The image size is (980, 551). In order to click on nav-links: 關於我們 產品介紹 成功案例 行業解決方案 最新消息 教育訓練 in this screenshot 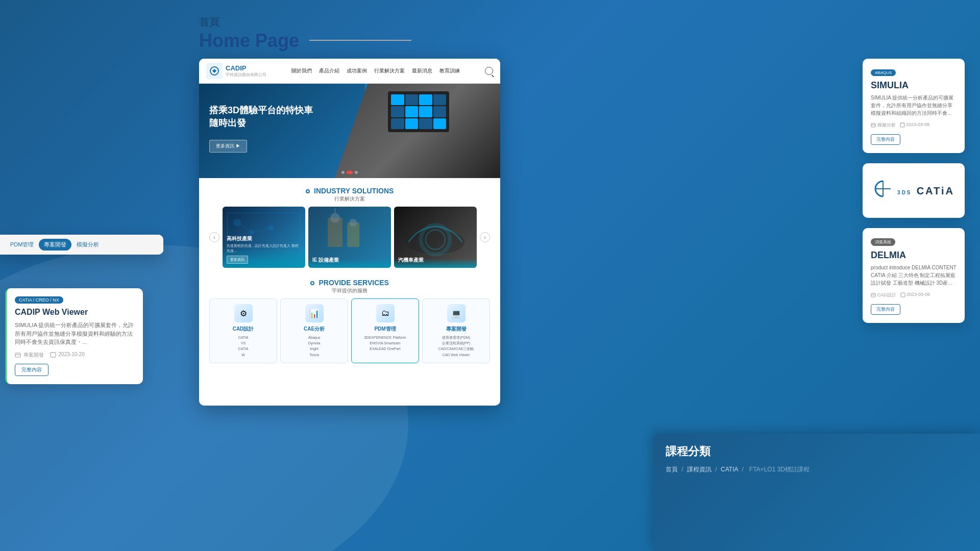, I will do `click(376, 71)`.